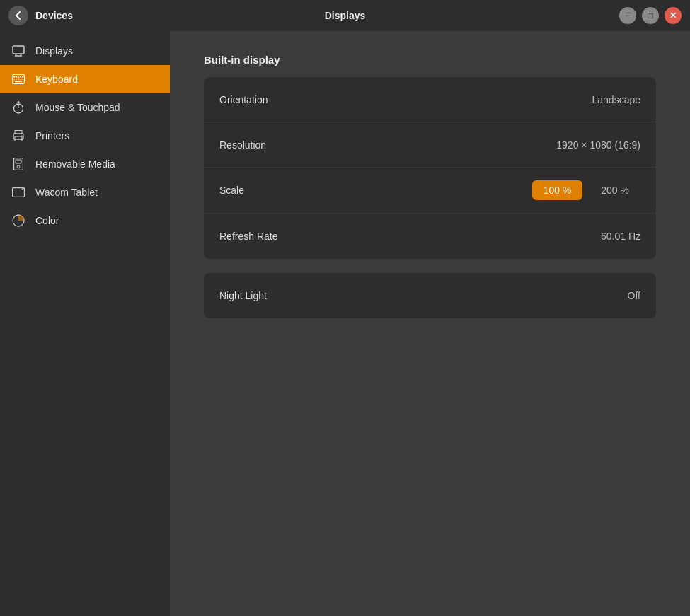 The image size is (690, 616). I want to click on orientation-value: Landscape, so click(616, 100).